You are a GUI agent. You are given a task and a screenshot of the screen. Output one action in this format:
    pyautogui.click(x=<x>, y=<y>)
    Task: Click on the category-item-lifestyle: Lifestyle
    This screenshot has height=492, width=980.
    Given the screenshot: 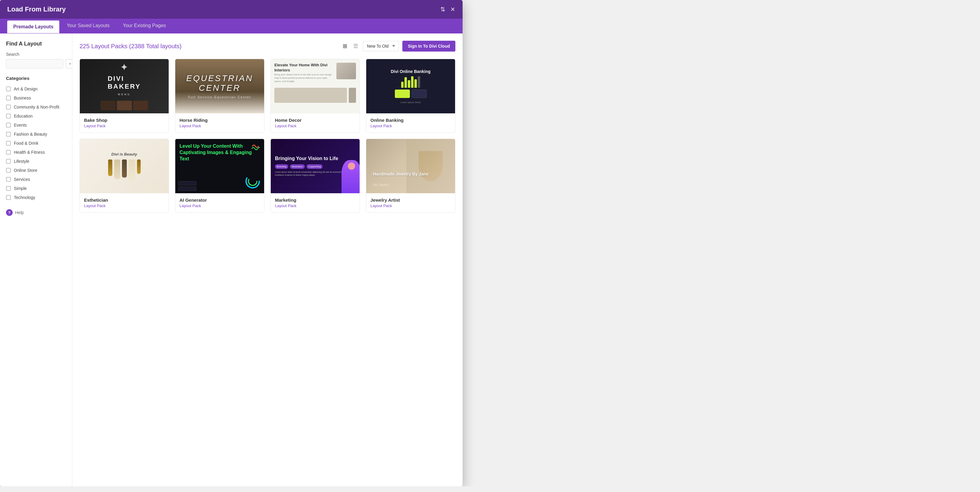 What is the action you would take?
    pyautogui.click(x=36, y=161)
    